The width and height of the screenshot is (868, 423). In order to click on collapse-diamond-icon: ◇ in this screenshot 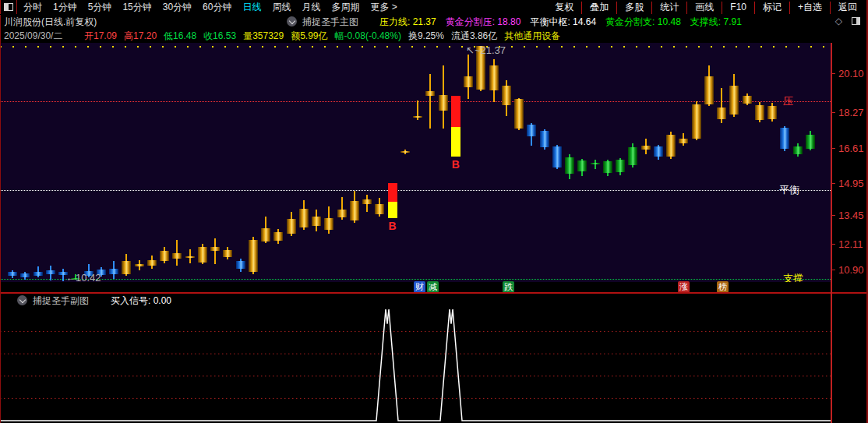, I will do `click(838, 21)`.